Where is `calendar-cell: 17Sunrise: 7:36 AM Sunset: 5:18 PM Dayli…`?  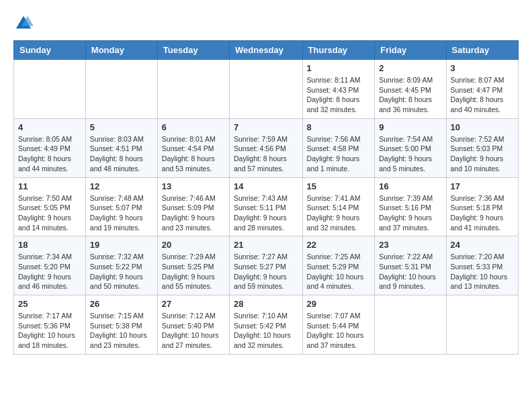
calendar-cell: 17Sunrise: 7:36 AM Sunset: 5:18 PM Dayli… is located at coordinates (482, 207).